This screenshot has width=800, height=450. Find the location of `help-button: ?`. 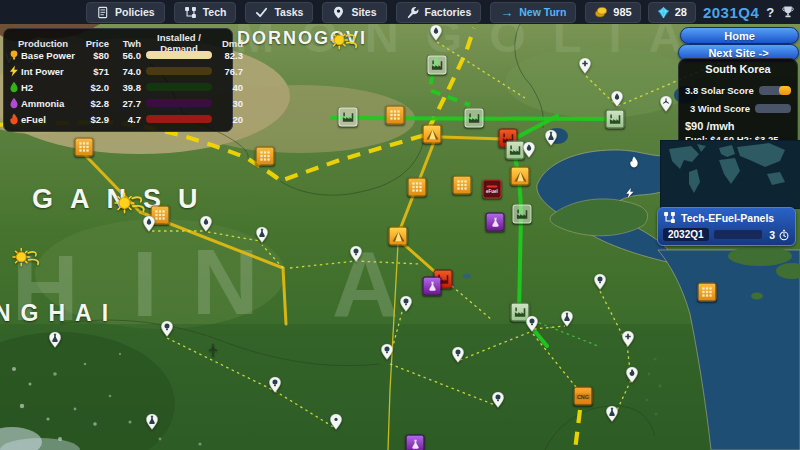

help-button: ? is located at coordinates (770, 12).